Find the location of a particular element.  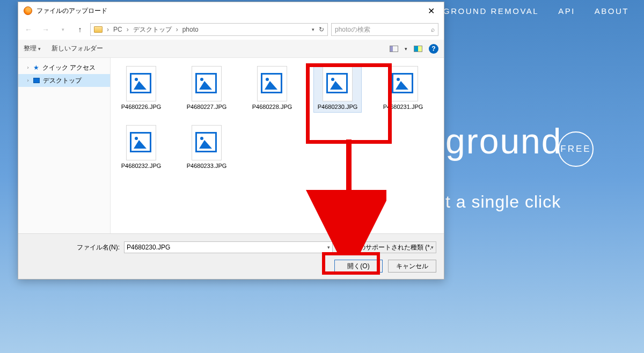

hero-title-fragment: ground is located at coordinates (545, 141).